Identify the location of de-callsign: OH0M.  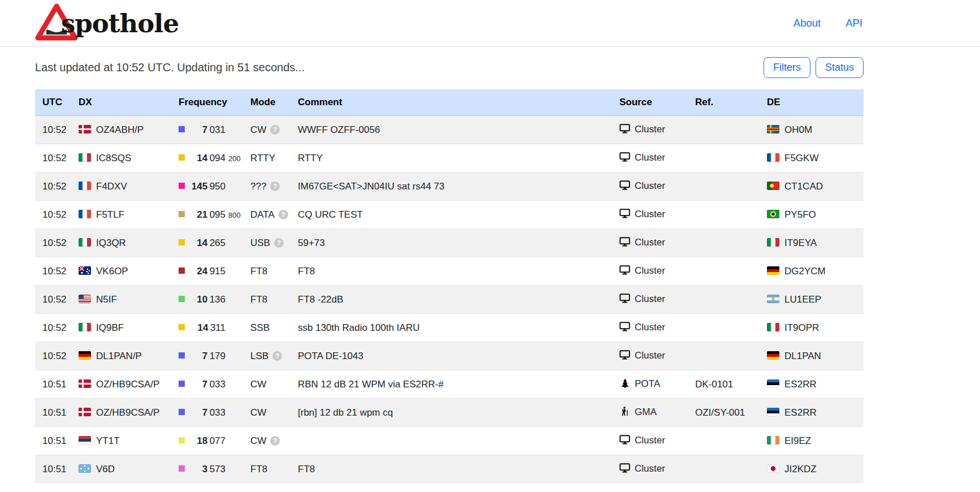
(798, 130).